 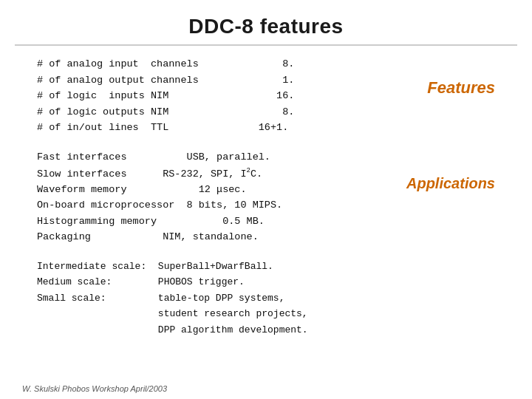 What do you see at coordinates (225, 96) in the screenshot?
I see `specs-block: # of analog input channels 8. # of analo…` at bounding box center [225, 96].